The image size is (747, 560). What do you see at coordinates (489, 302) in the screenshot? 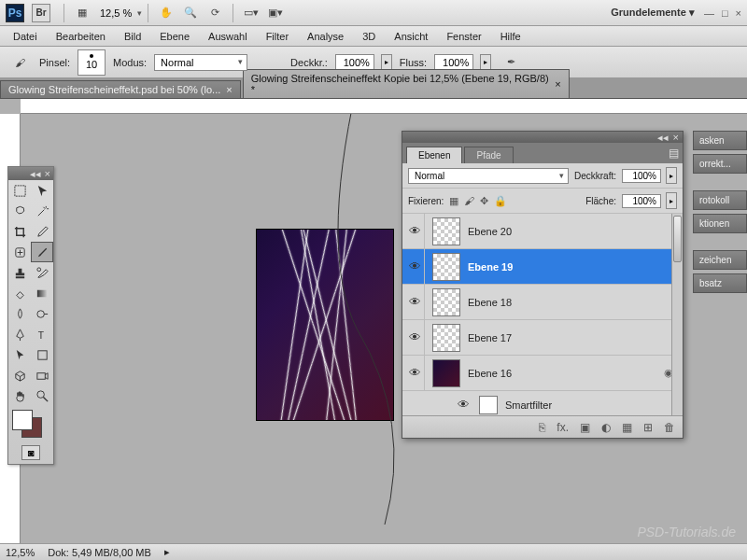
I see `layer-name: Ebene 18` at bounding box center [489, 302].